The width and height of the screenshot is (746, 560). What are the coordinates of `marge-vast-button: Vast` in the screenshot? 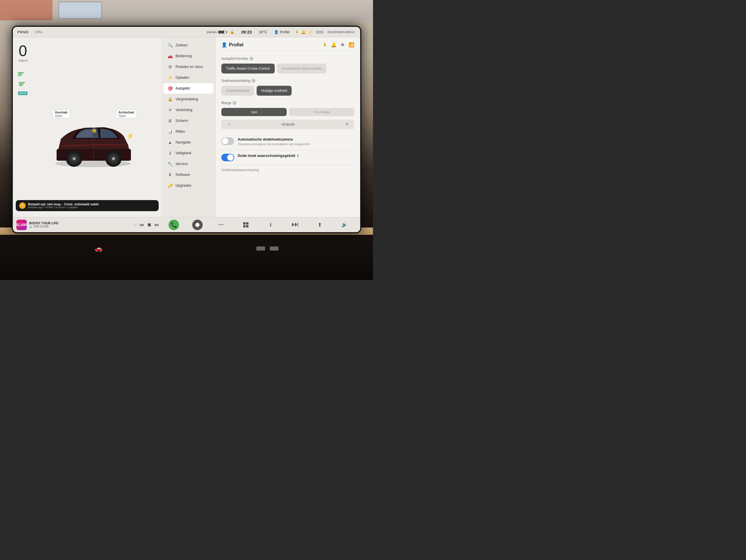 It's located at (254, 112).